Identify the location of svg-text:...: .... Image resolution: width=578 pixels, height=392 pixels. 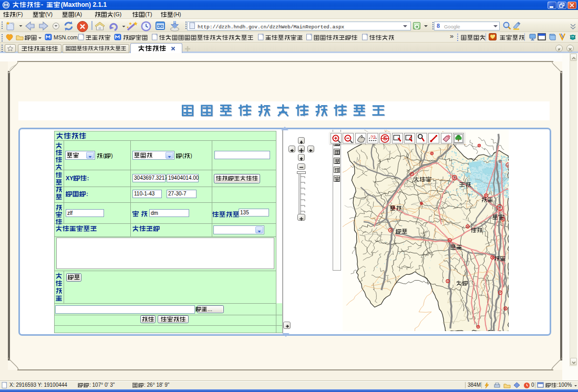
(210, 309).